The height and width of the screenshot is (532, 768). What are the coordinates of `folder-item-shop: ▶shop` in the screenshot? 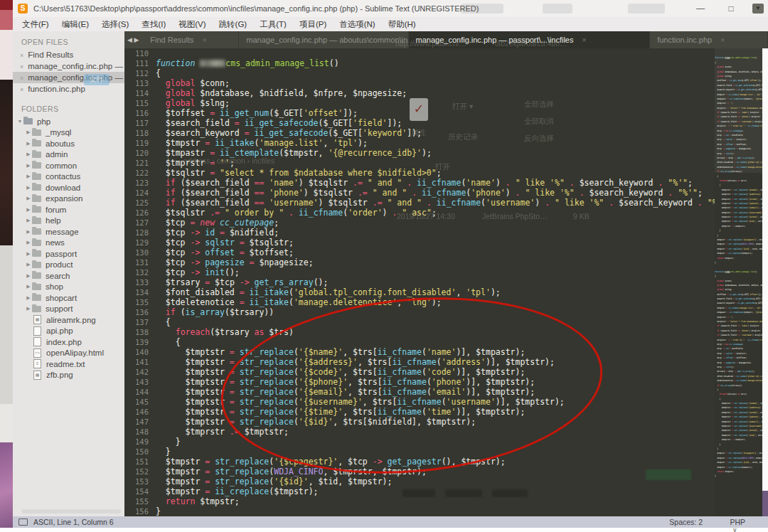 It's located at (68, 287).